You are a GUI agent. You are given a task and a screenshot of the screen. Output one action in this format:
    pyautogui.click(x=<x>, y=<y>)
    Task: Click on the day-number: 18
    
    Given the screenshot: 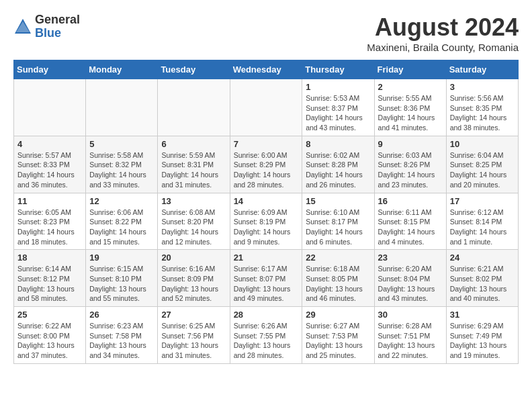 What is the action you would take?
    pyautogui.click(x=50, y=258)
    